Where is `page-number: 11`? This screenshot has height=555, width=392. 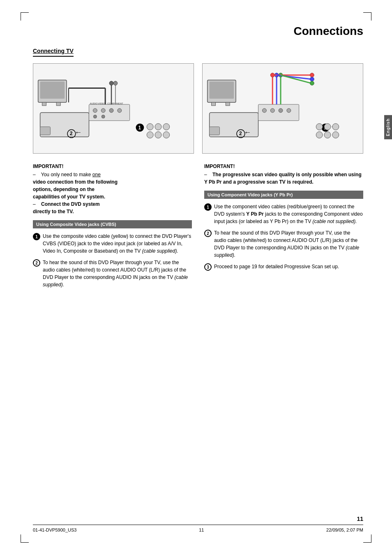 page-number: 11 is located at coordinates (360, 519).